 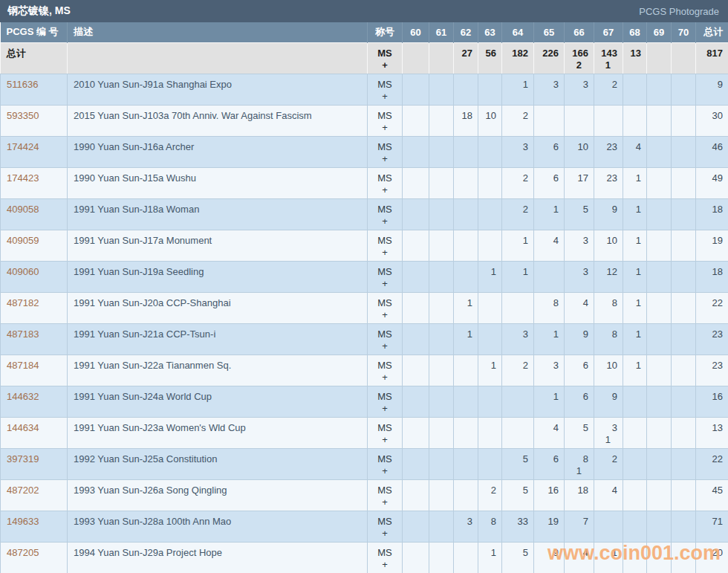 I want to click on pcgs-number-link: 409060, so click(x=34, y=276).